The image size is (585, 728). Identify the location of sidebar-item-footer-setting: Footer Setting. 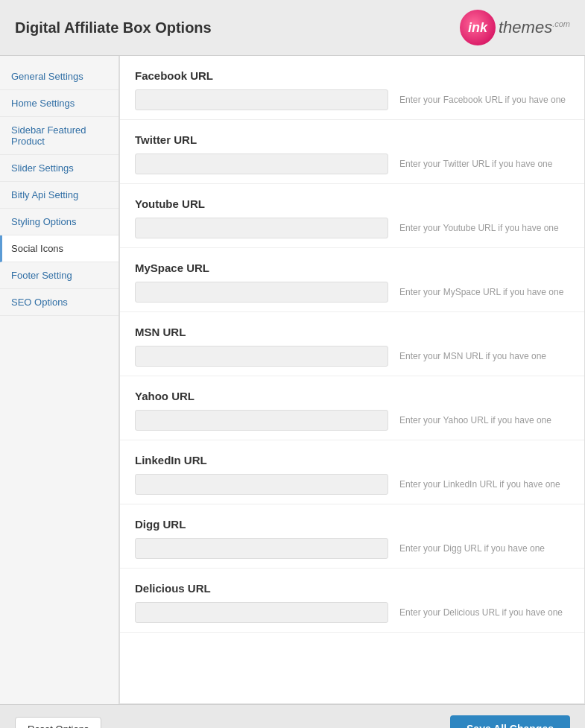
(60, 276).